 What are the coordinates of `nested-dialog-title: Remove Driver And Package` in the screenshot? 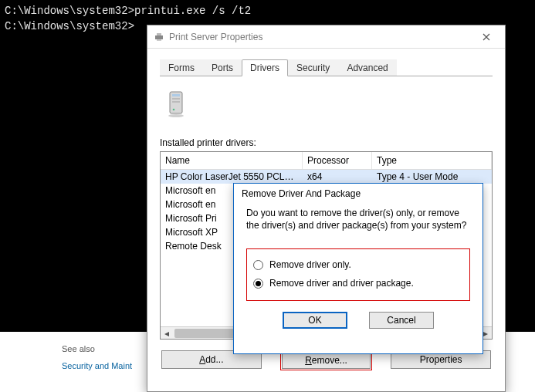 It's located at (358, 194).